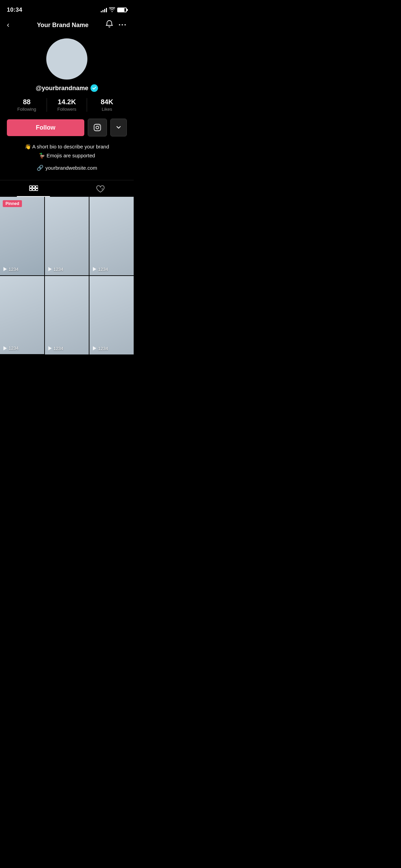  I want to click on video-cell-3: 1234, so click(112, 236).